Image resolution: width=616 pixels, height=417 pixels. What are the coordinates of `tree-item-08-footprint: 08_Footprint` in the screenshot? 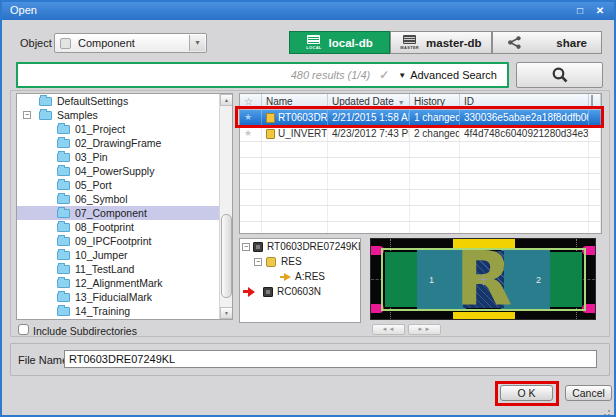 It's located at (124, 227).